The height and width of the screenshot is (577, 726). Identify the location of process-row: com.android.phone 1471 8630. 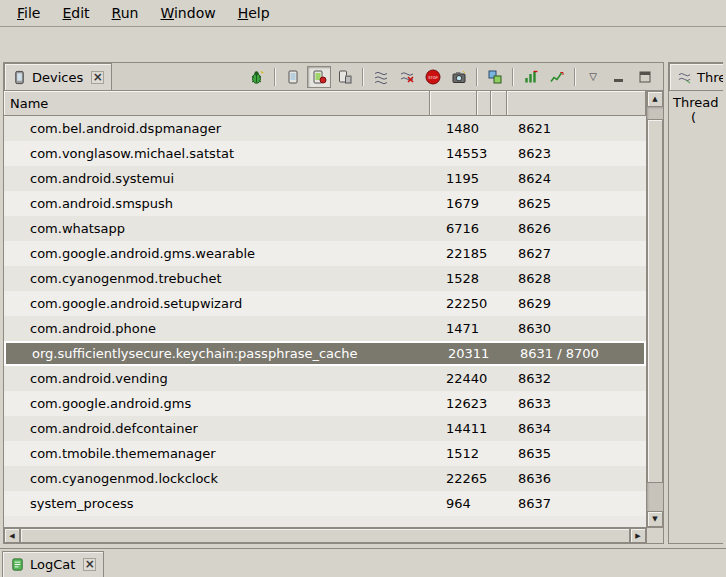
(325, 328).